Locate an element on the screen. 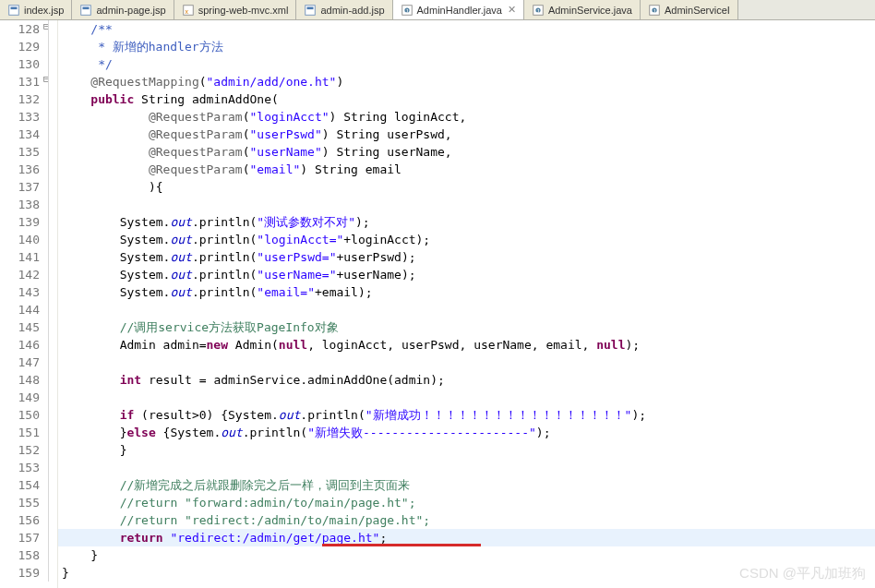  tab-label: spring-web-mvc.xml is located at coordinates (244, 10).